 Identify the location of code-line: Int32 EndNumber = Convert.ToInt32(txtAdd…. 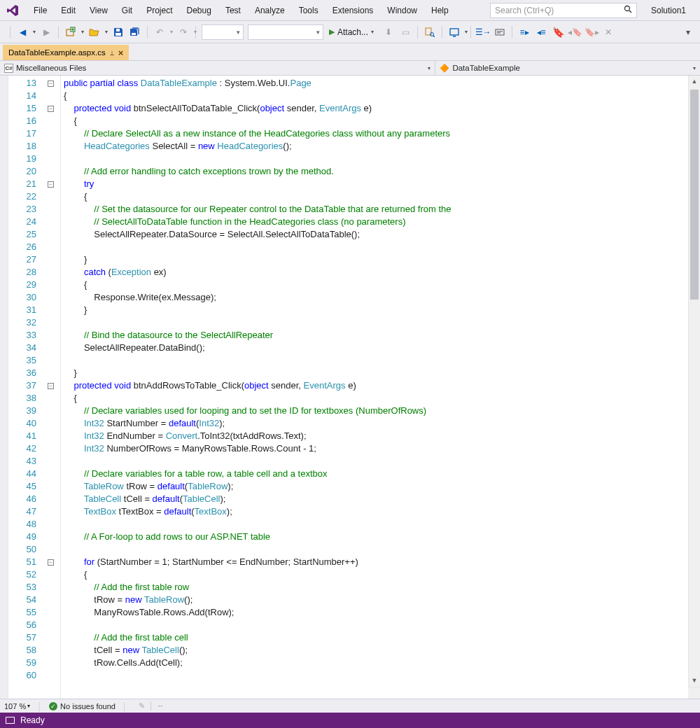
(376, 436).